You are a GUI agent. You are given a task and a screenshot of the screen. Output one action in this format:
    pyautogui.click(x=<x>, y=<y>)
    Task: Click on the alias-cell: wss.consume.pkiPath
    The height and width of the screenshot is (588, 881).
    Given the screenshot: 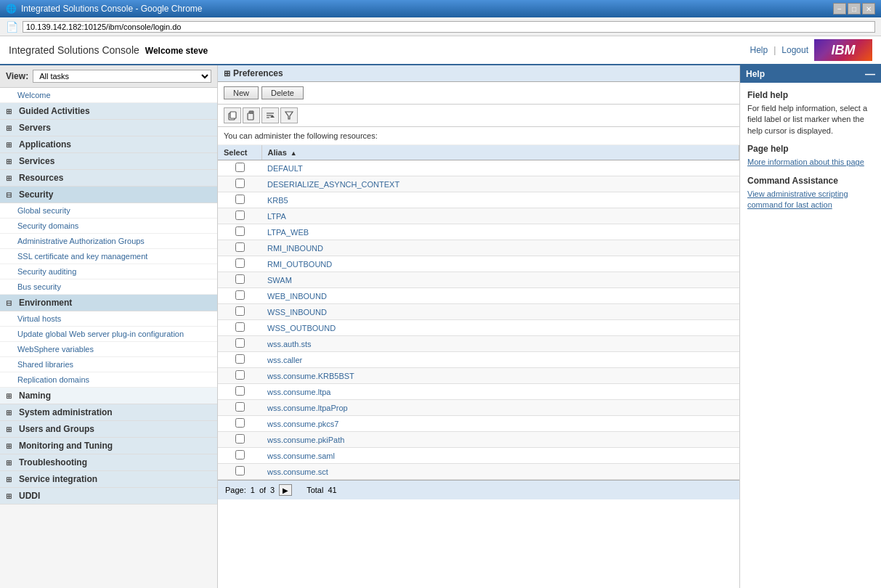 What is the action you would take?
    pyautogui.click(x=500, y=440)
    